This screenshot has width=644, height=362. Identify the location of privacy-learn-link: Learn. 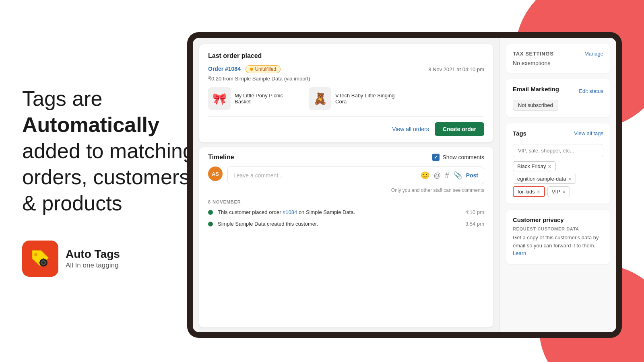
(519, 253).